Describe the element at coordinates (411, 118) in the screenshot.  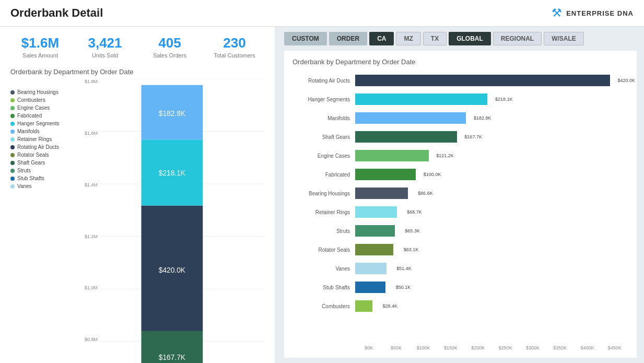
I see `h-bar-fill: $182.8K` at that location.